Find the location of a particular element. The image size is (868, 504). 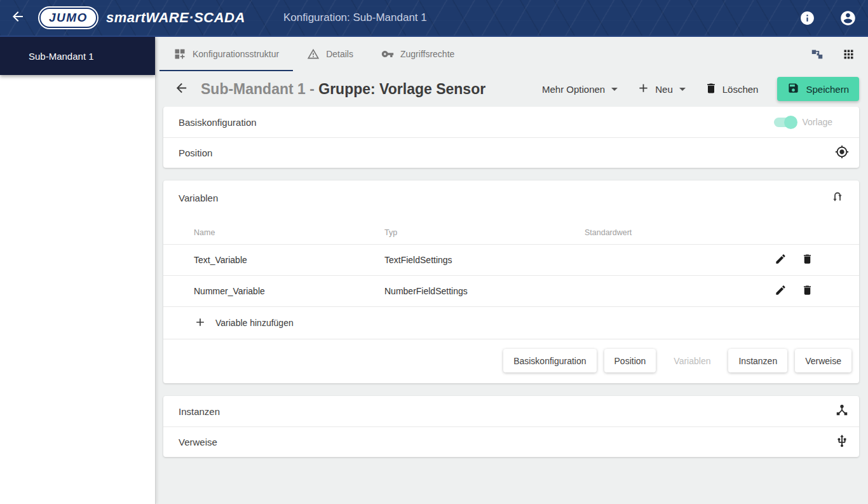

cell-typ: NumberFieldSettings is located at coordinates (484, 291).